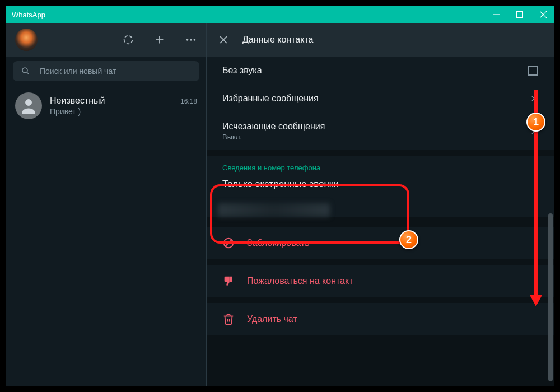  I want to click on disappearing-value: Выкл., so click(273, 137).